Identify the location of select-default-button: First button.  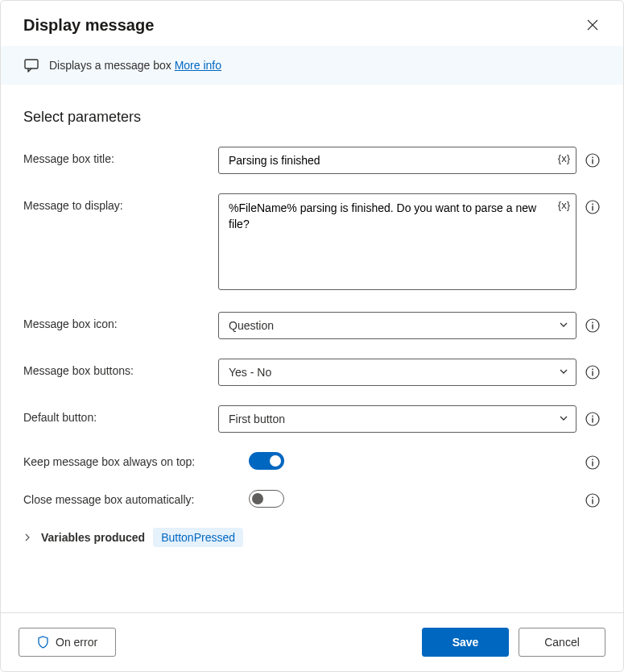
(398, 419).